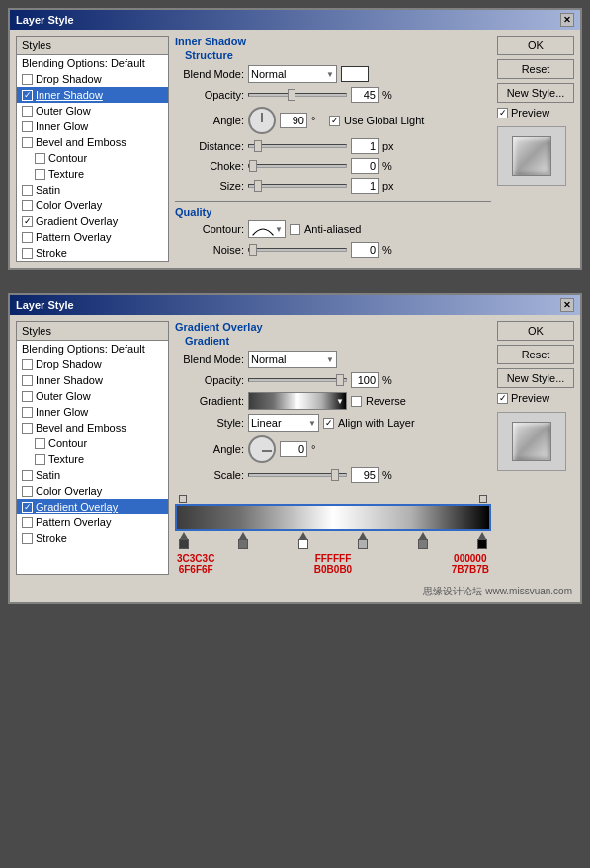 Image resolution: width=590 pixels, height=868 pixels. I want to click on top-stop-right, so click(483, 499).